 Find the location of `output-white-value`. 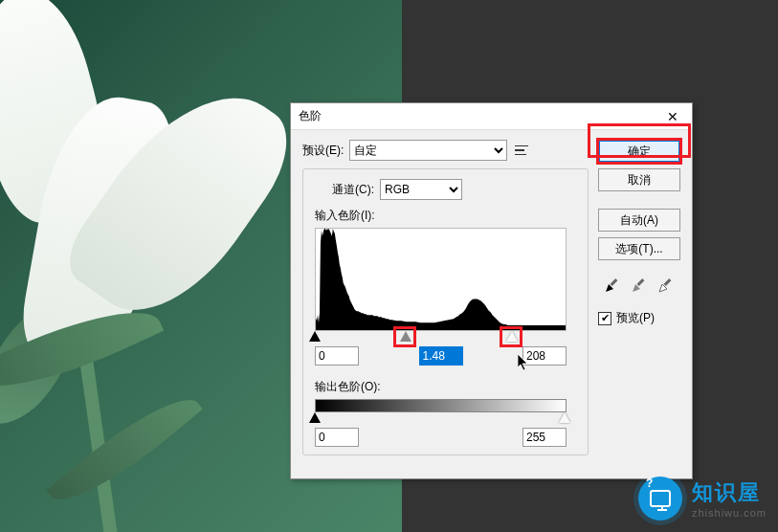

output-white-value is located at coordinates (545, 437).